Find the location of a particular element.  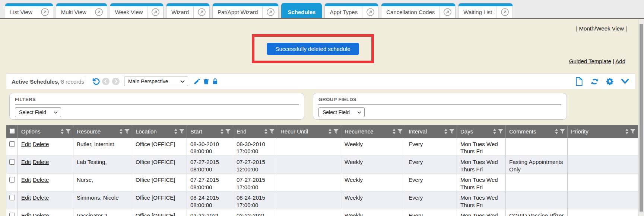

tab-waiting-list: Waiting List is located at coordinates (486, 10).